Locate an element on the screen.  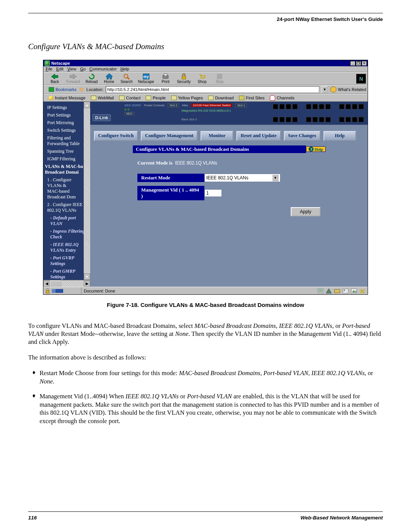
configure-switch-button: Configure Switch is located at coordinates (116, 136).